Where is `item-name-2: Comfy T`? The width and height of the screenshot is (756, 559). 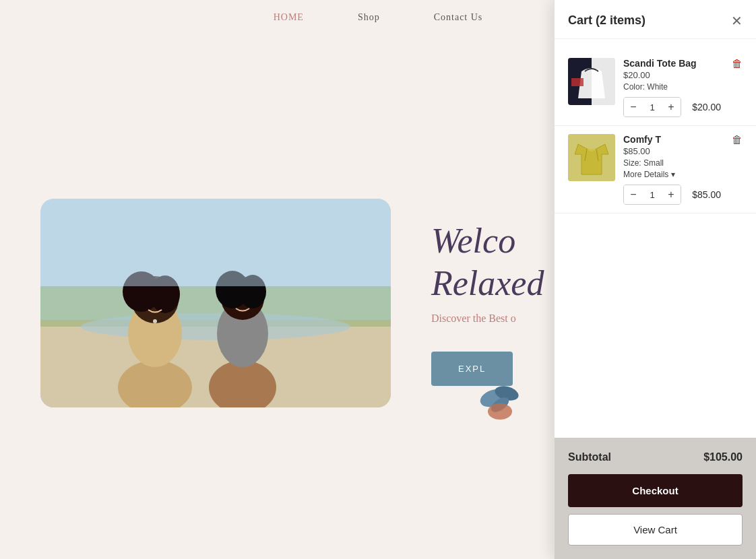 item-name-2: Comfy T is located at coordinates (672, 139).